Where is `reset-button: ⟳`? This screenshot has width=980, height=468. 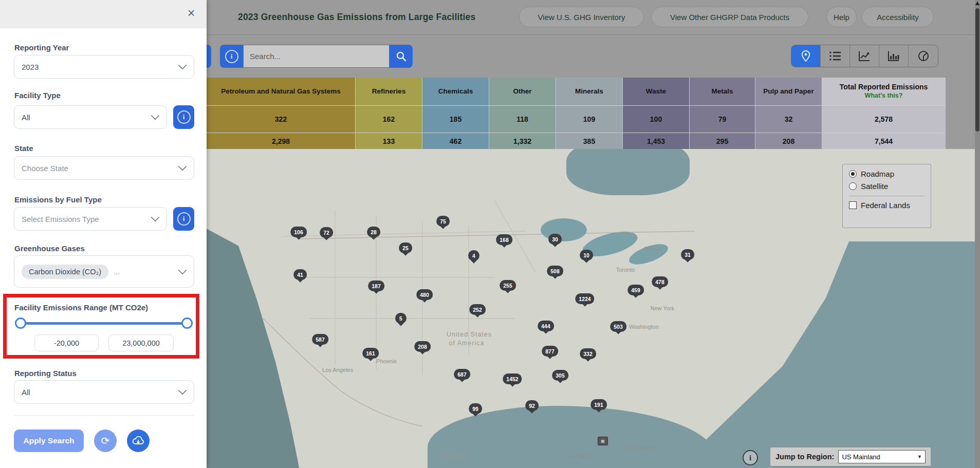
reset-button: ⟳ is located at coordinates (105, 441).